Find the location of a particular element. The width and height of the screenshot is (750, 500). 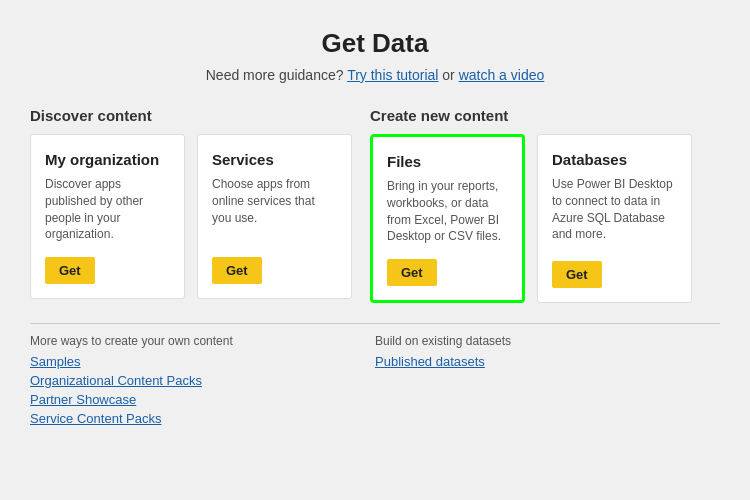

create-label: Create new content is located at coordinates (531, 116).